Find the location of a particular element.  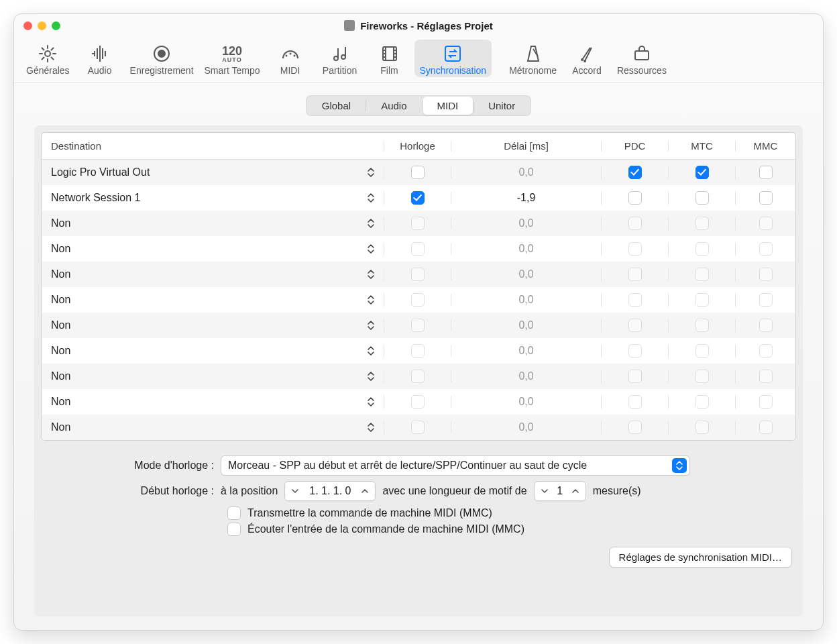

destination-cell: Logic Pro Virtual Out is located at coordinates (213, 172).